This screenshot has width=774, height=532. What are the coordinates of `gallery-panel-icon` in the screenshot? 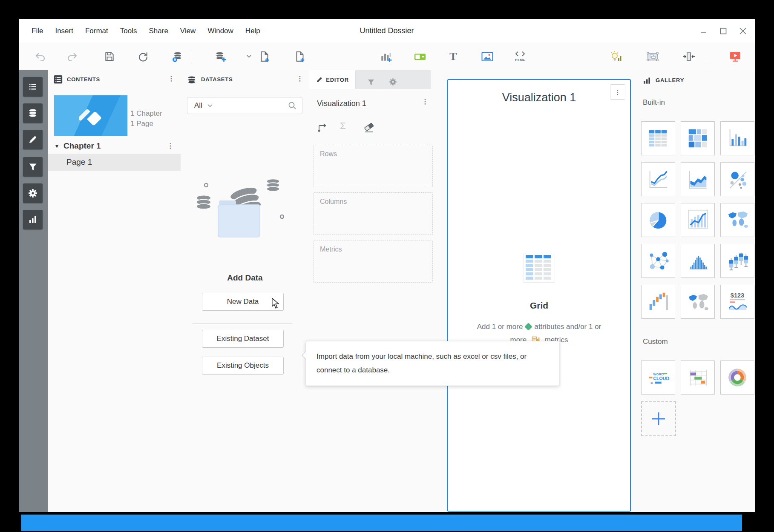 It's located at (647, 81).